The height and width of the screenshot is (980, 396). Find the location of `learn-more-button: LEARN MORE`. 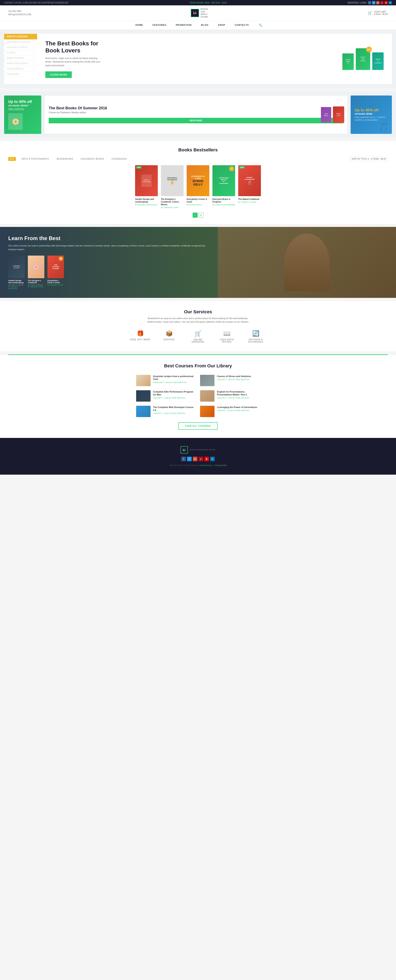

learn-more-button: LEARN MORE is located at coordinates (59, 75).